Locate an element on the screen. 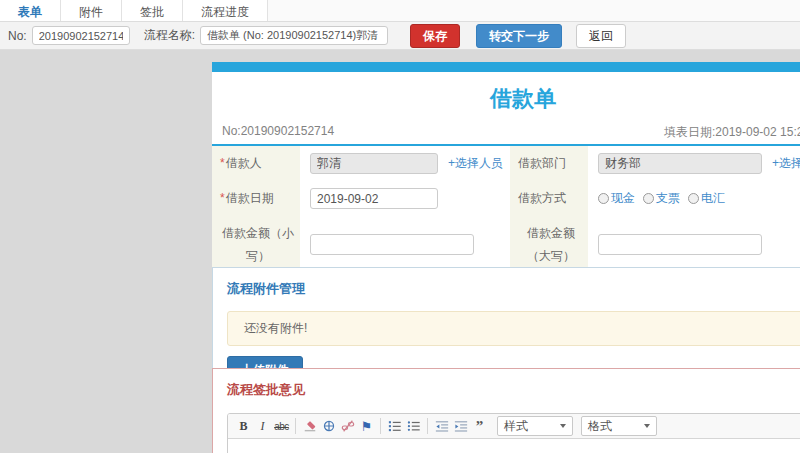  indent-icon is located at coordinates (460, 426).